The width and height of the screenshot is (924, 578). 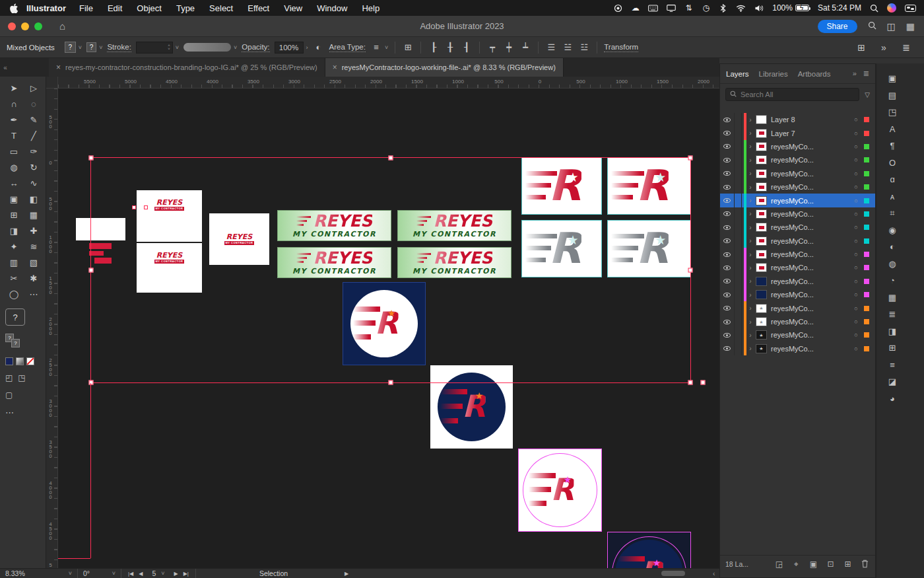 What do you see at coordinates (34, 136) in the screenshot?
I see `line-segment-tool: ╱` at bounding box center [34, 136].